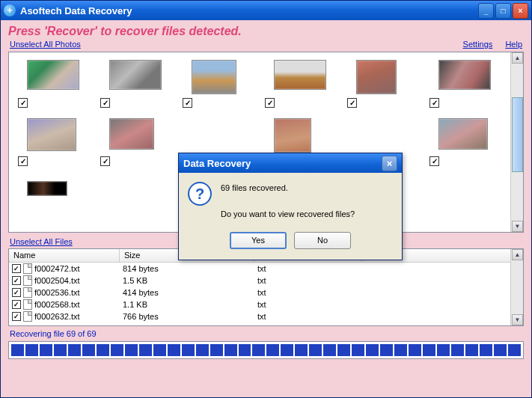 This screenshot has width=532, height=398. I want to click on help-link: Help, so click(513, 44).